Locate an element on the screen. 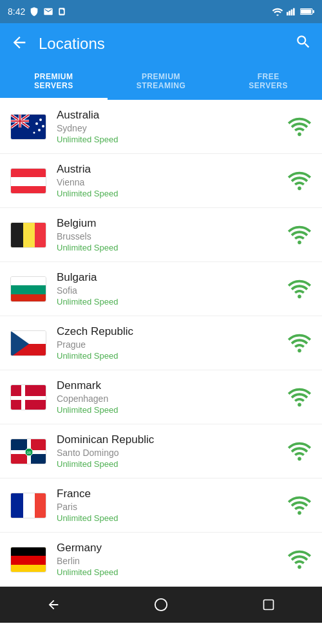 The height and width of the screenshot is (644, 322). list-item: Bulgaria Sofia Unlimited Speed is located at coordinates (161, 289).